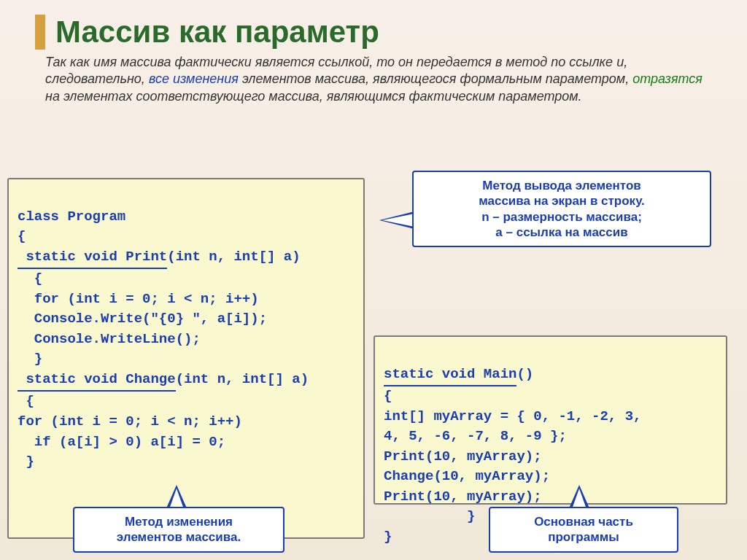 The width and height of the screenshot is (747, 560). I want to click on intro-mid2: на элементах соответствующего массива, я…, so click(314, 96).